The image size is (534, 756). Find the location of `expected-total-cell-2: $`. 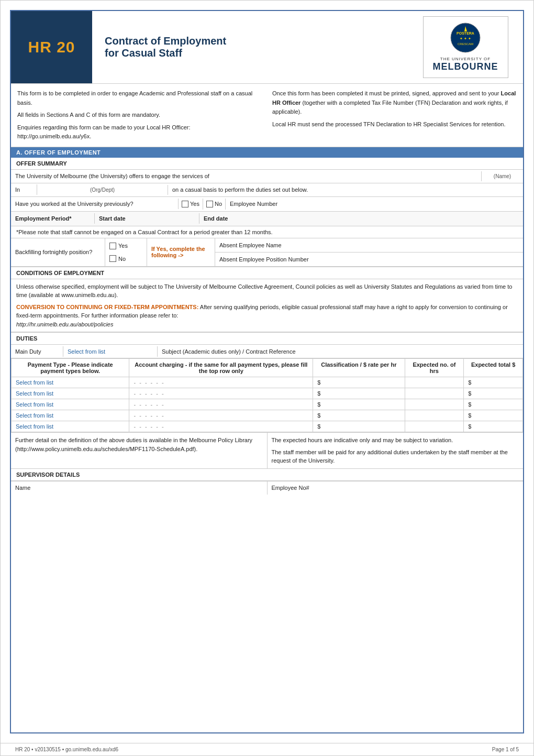

expected-total-cell-2: $ is located at coordinates (493, 404).